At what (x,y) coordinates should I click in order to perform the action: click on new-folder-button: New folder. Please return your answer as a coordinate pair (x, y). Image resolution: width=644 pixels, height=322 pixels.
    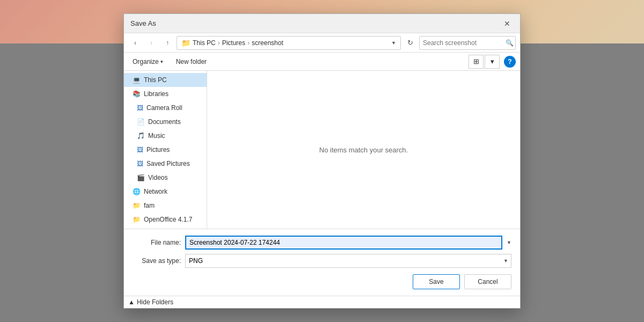
    Looking at the image, I should click on (191, 62).